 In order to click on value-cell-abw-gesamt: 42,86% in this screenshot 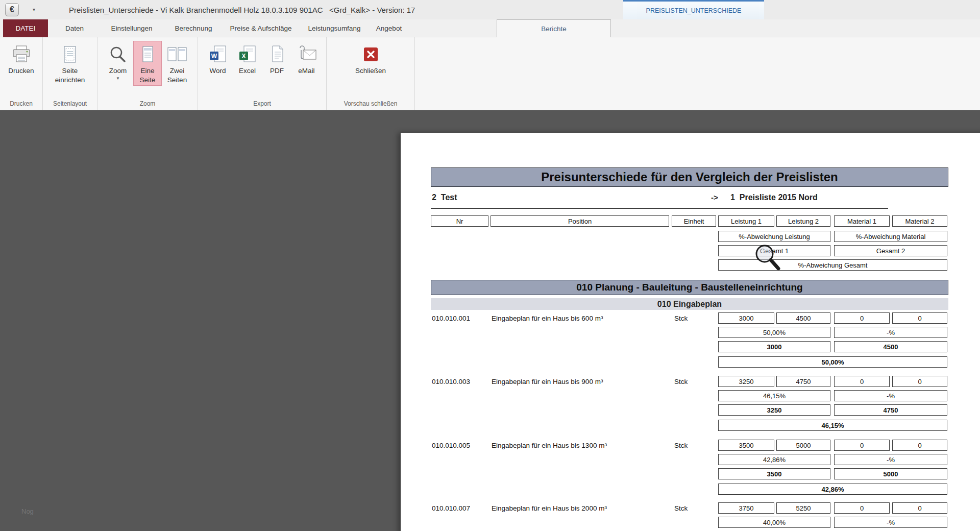, I will do `click(833, 489)`.